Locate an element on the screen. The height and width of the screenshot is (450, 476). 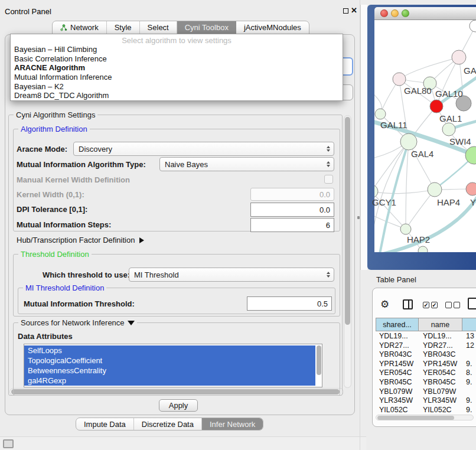
column-header-shared-name: shared... is located at coordinates (397, 325).